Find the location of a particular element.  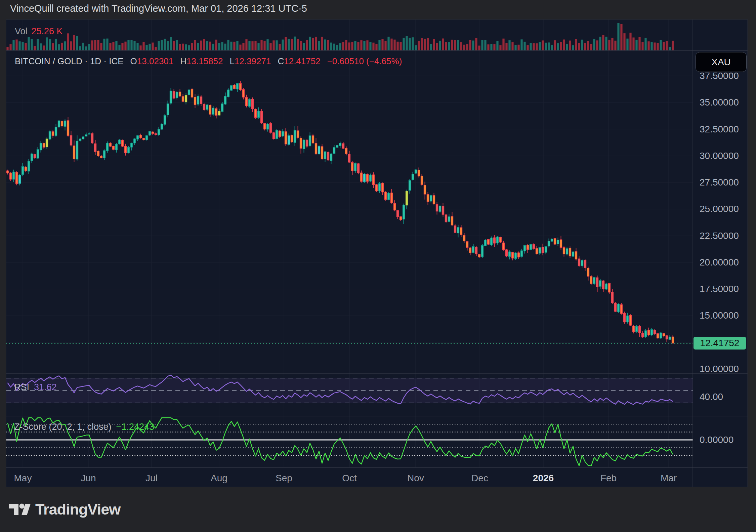

tradingview-logo: TradingView is located at coordinates (65, 509).